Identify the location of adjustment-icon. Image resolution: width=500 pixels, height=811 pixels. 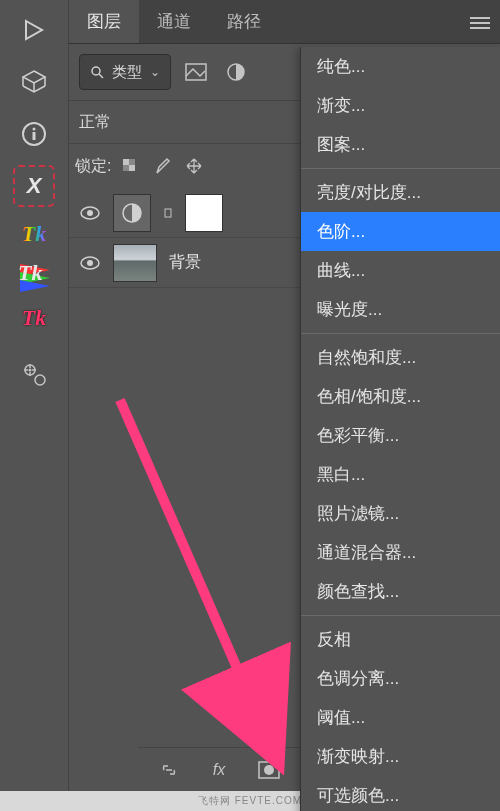
(236, 72).